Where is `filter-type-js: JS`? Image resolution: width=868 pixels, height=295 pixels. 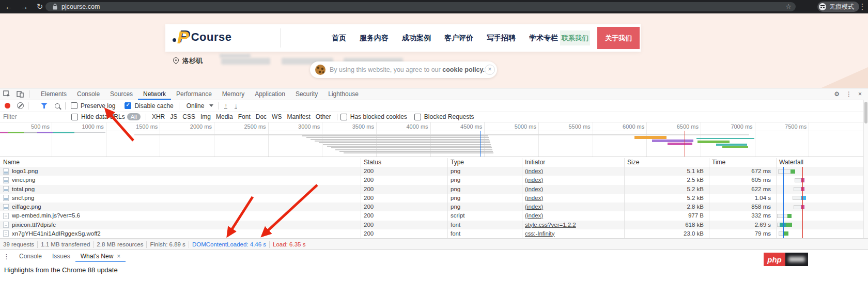
filter-type-js: JS is located at coordinates (174, 117).